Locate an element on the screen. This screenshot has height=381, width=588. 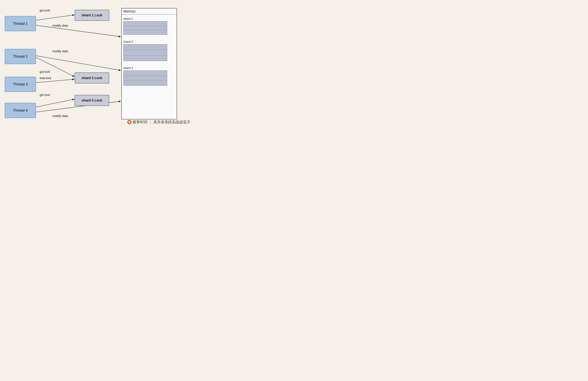
lock2-label: shard 2 Lock is located at coordinates (92, 78).